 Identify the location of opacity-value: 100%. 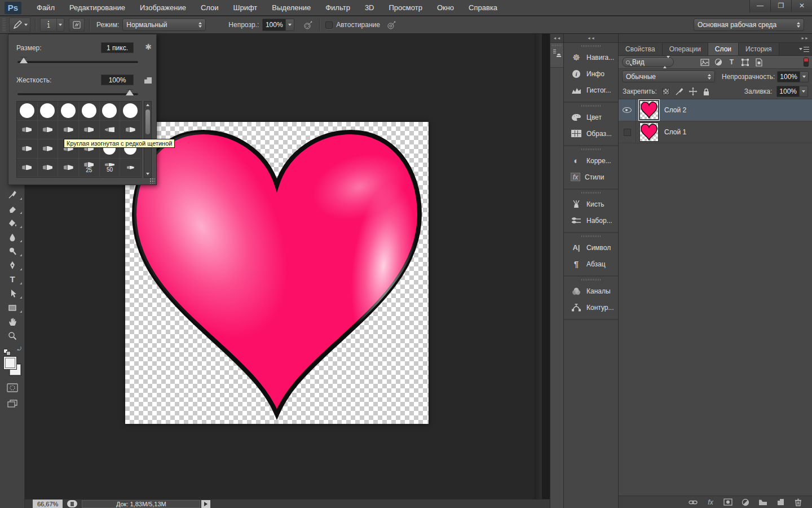
(274, 25).